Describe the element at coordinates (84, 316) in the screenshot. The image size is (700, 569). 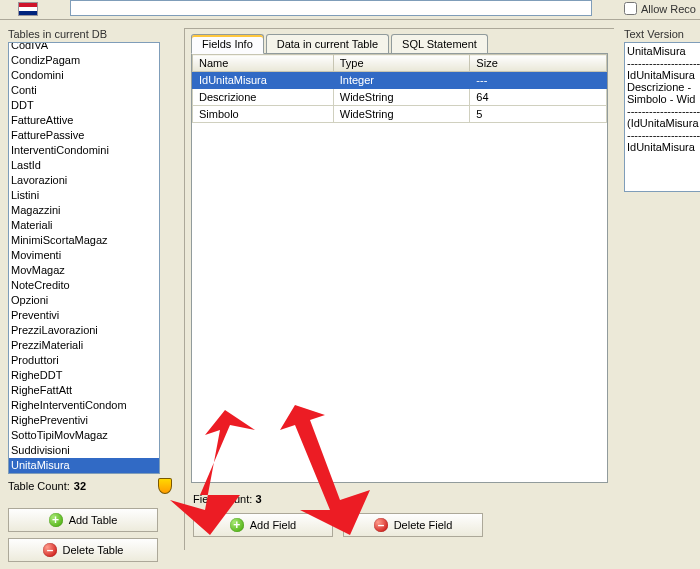
I see `table-item: Preventivi` at that location.